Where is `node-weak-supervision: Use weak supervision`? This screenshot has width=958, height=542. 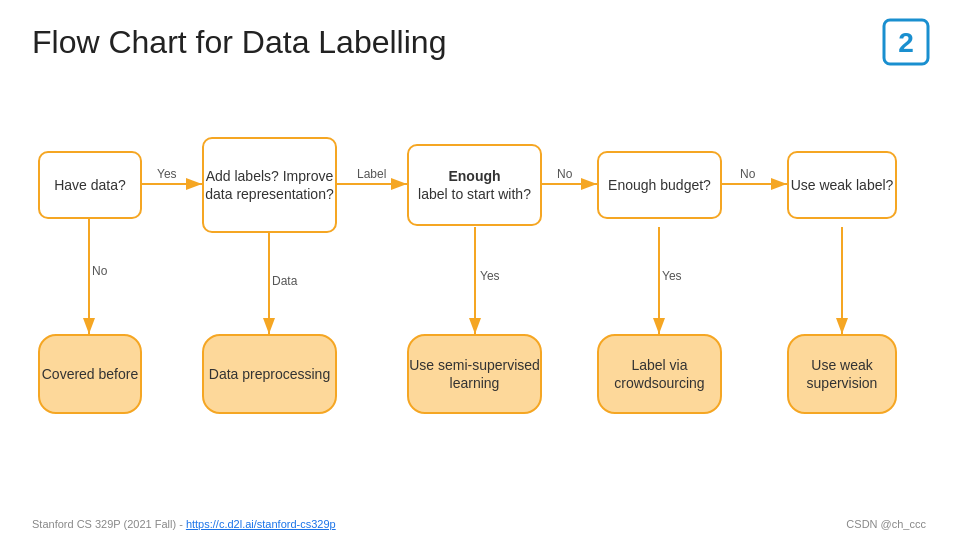
node-weak-supervision: Use weak supervision is located at coordinates (842, 374).